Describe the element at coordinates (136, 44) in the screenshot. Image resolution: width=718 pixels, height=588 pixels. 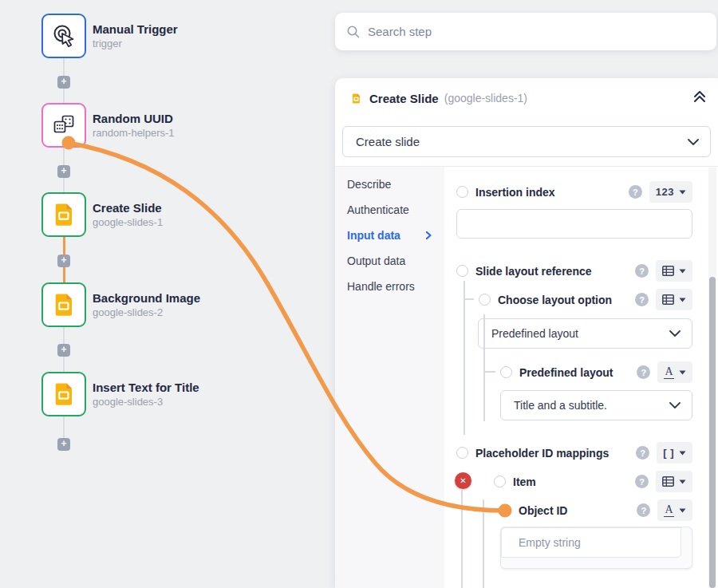
I see `node-subtitle: trigger` at that location.